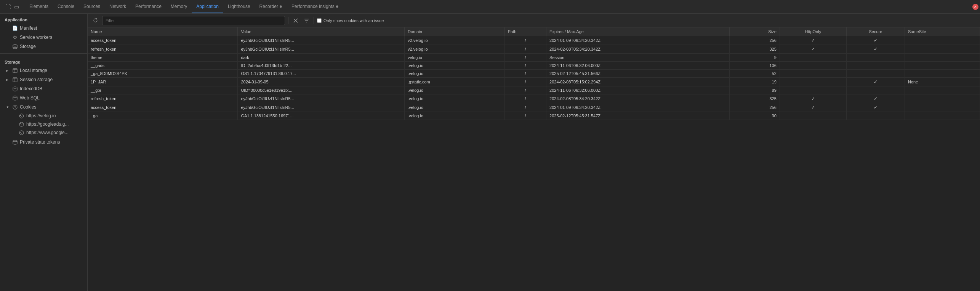 This screenshot has width=980, height=291. Describe the element at coordinates (754, 107) in the screenshot. I see `cell-size: 256` at that location.